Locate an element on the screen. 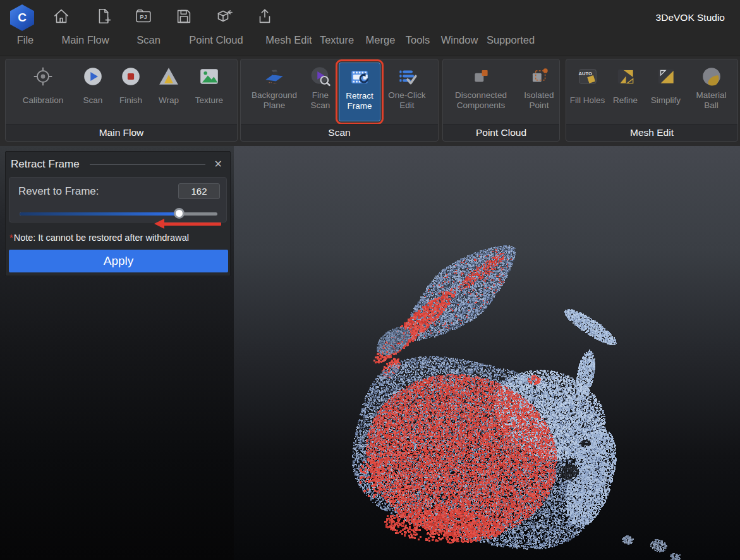 This screenshot has width=740, height=560. menu-item-main-flow: Main Flow is located at coordinates (85, 40).